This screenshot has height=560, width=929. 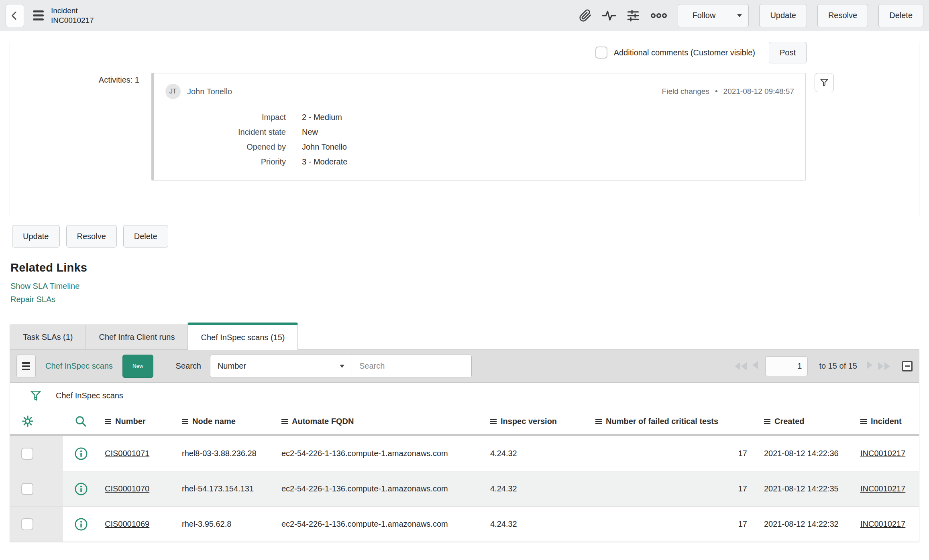 I want to click on header-actions: Follow Update Resolve Delete, so click(x=751, y=16).